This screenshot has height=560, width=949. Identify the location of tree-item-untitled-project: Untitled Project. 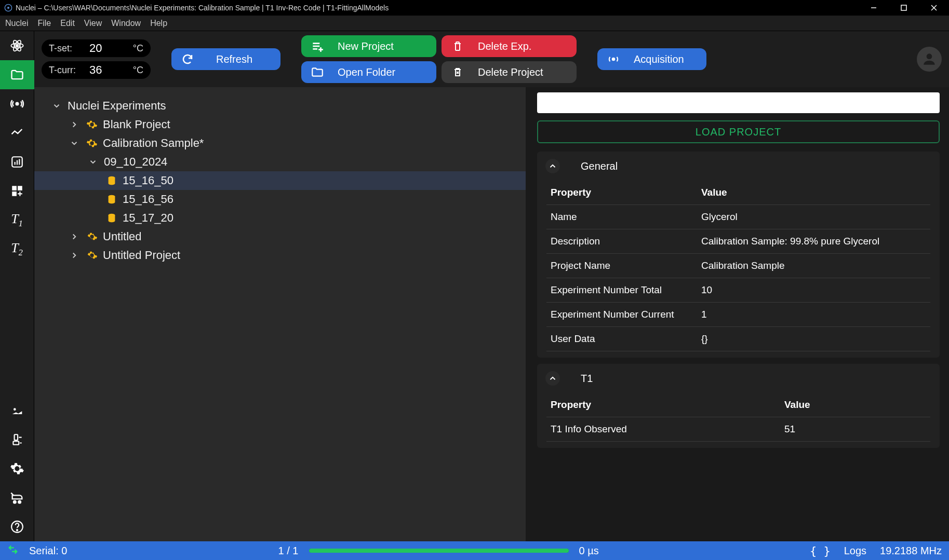
(280, 255).